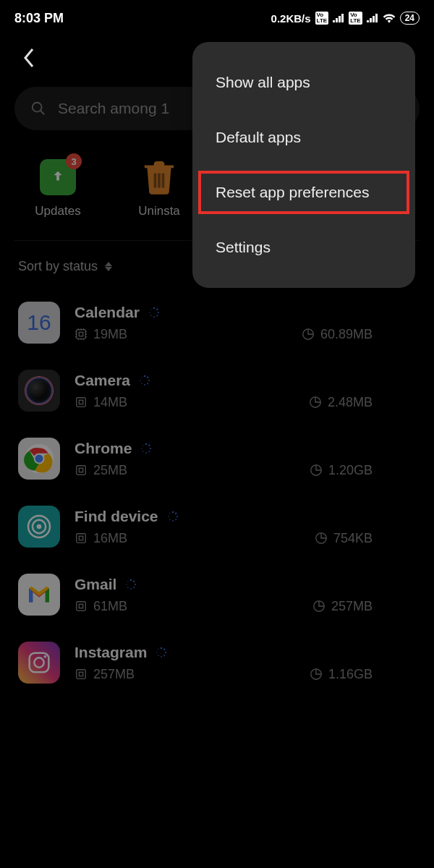 The width and height of the screenshot is (434, 868). What do you see at coordinates (29, 58) in the screenshot?
I see `back-button` at bounding box center [29, 58].